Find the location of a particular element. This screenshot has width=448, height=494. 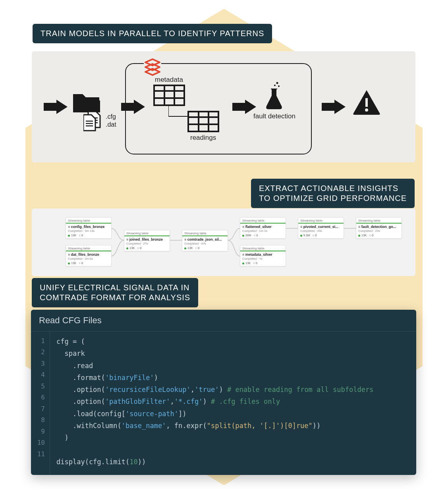

node-title: ≡ joined_files_bronze is located at coordinates (147, 240).